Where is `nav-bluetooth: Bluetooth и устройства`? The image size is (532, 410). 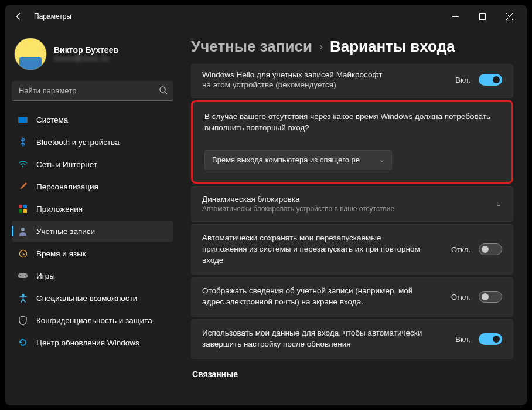
nav-bluetooth: Bluetooth и устройства is located at coordinates (93, 142).